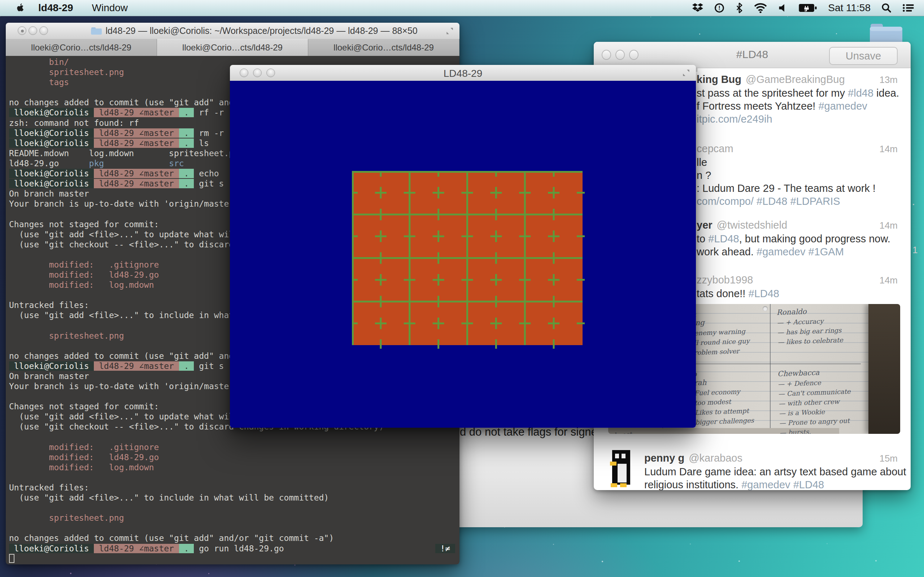 This screenshot has height=577, width=924. Describe the element at coordinates (888, 459) in the screenshot. I see `tweet-timestamp: 15m` at that location.